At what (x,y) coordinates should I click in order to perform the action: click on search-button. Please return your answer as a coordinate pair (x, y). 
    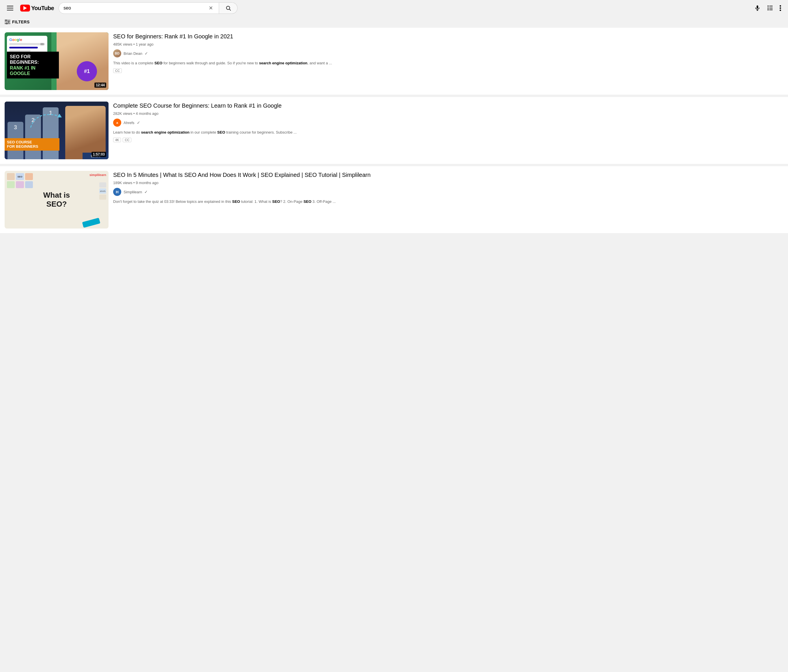
    Looking at the image, I should click on (228, 8).